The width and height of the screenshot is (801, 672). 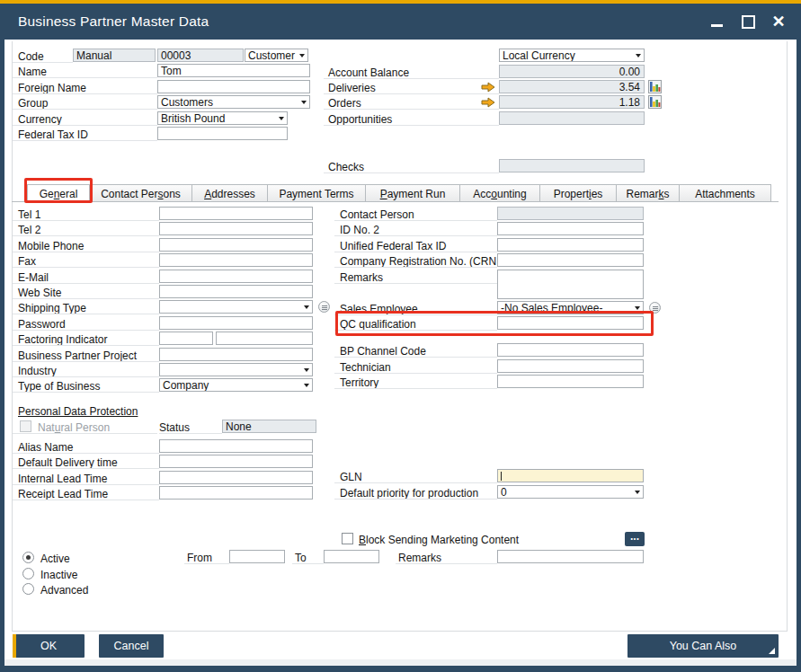 I want to click on close-icon: ✕, so click(x=779, y=22).